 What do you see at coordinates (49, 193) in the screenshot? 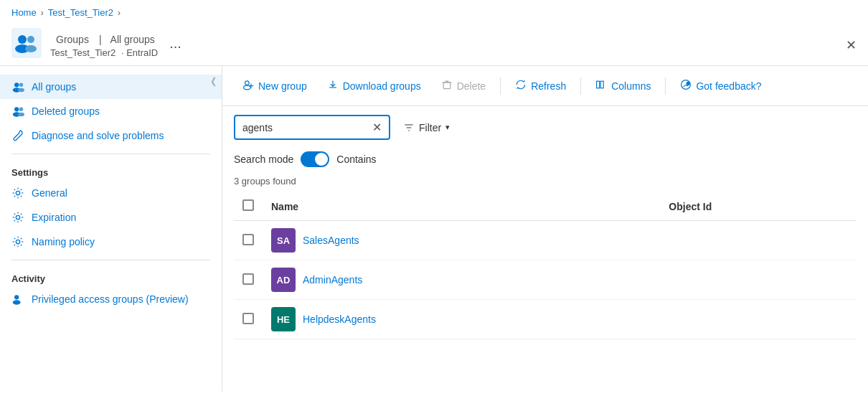
I see `sidebar-label-general: General` at bounding box center [49, 193].